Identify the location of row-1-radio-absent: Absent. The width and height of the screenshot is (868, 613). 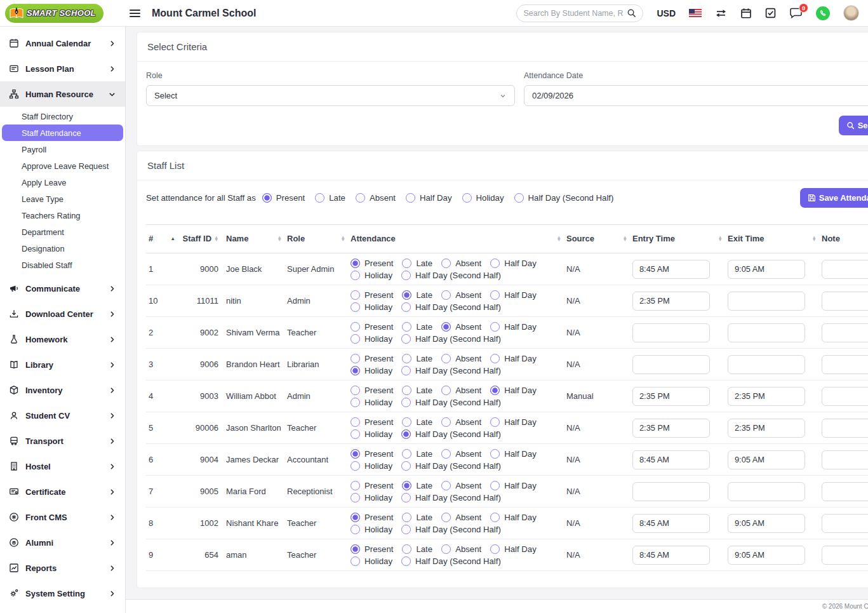
(461, 263).